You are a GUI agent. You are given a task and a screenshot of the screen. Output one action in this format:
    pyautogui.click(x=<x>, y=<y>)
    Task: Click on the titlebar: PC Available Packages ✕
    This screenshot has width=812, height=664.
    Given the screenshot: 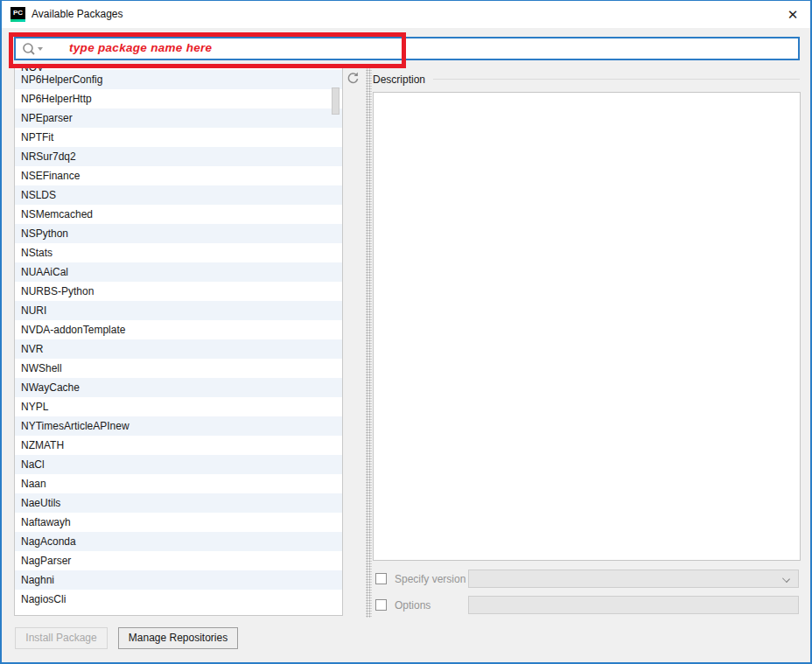 What is the action you would take?
    pyautogui.click(x=406, y=14)
    